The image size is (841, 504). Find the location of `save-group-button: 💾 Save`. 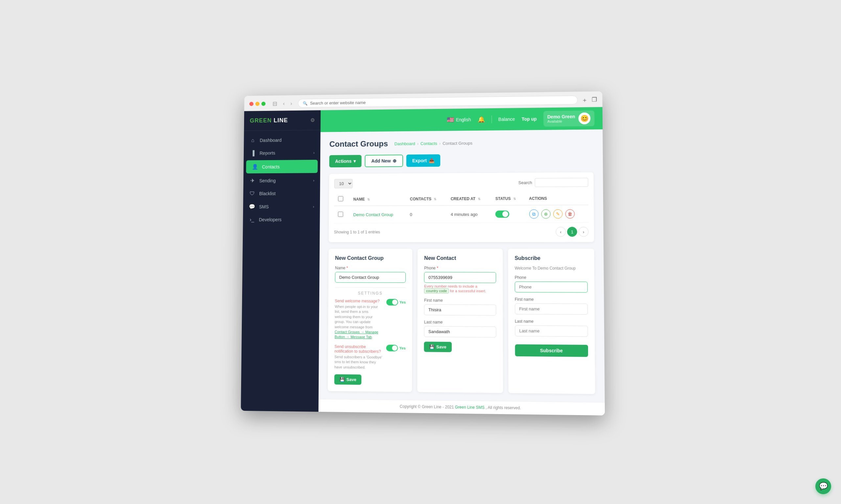

save-group-button: 💾 Save is located at coordinates (348, 380).